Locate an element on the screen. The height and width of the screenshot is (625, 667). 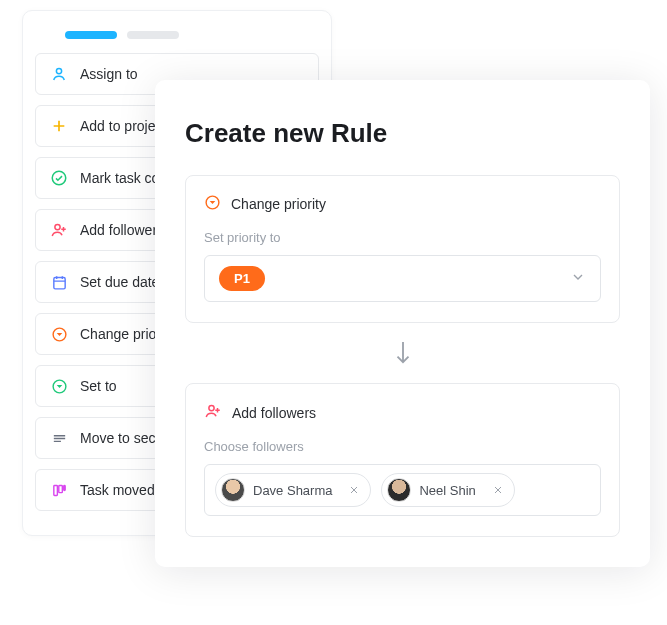
chevron-down-icon is located at coordinates (578, 279).